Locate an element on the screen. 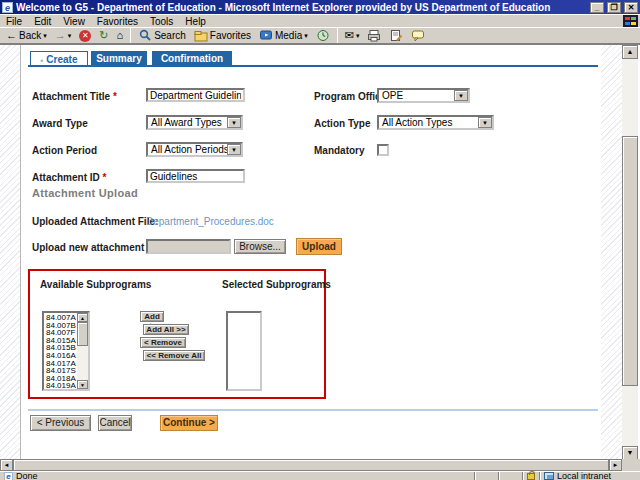 This screenshot has width=640, height=480. favorites-label: Favorites is located at coordinates (230, 36).